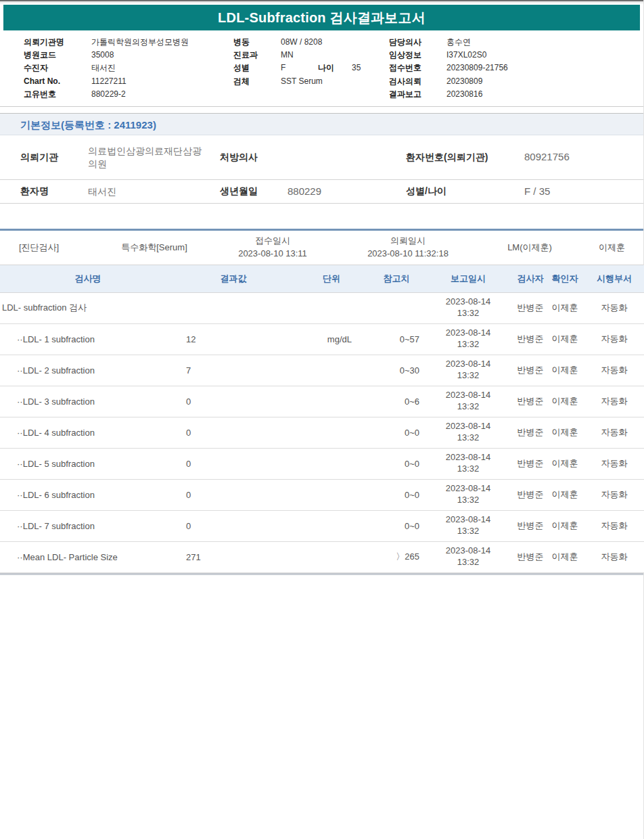  I want to click on cell-reference: 0~30, so click(396, 370).